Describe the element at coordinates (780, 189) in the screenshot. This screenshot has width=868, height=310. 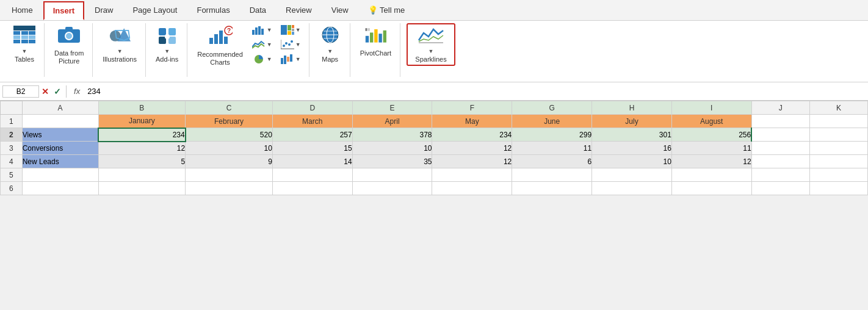
I see `cell-J6` at that location.